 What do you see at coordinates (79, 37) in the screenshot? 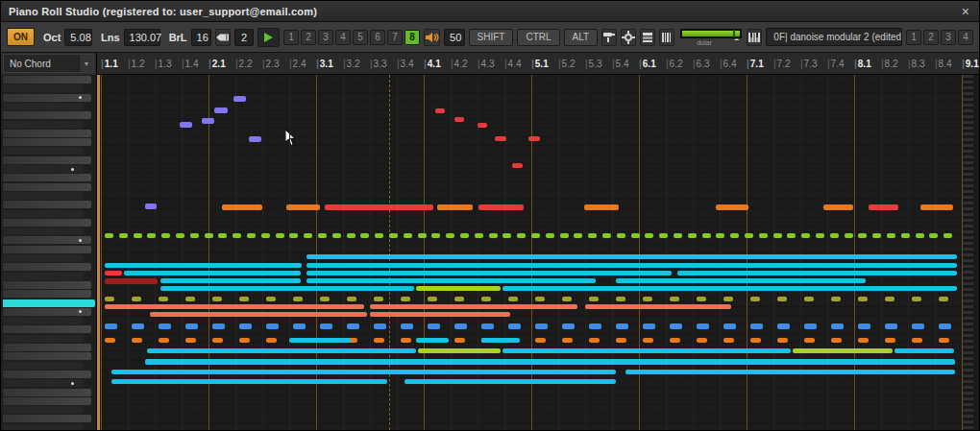
I see `oct-value: 5.08` at bounding box center [79, 37].